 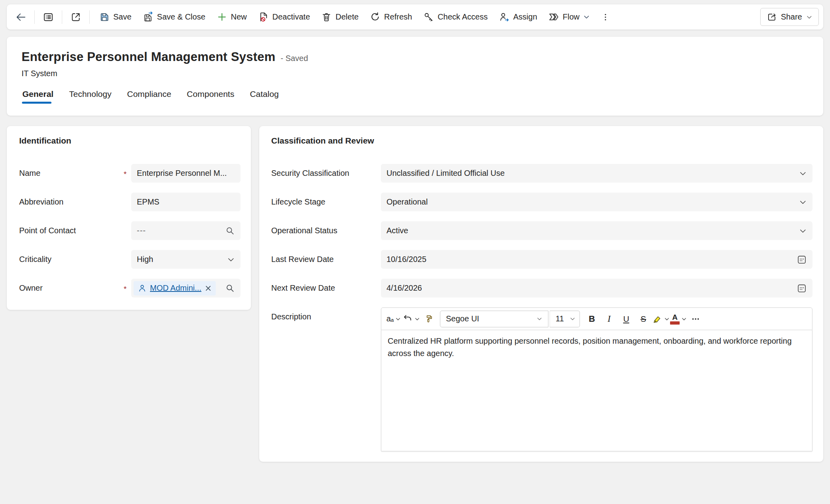 I want to click on form-switcher-button, so click(x=48, y=17).